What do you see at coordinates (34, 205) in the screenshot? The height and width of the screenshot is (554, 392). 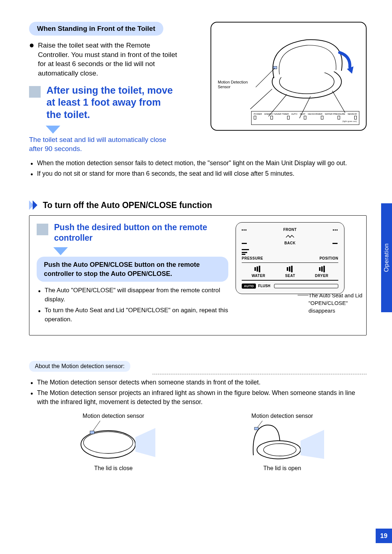 I see `chevron-right-icon` at bounding box center [34, 205].